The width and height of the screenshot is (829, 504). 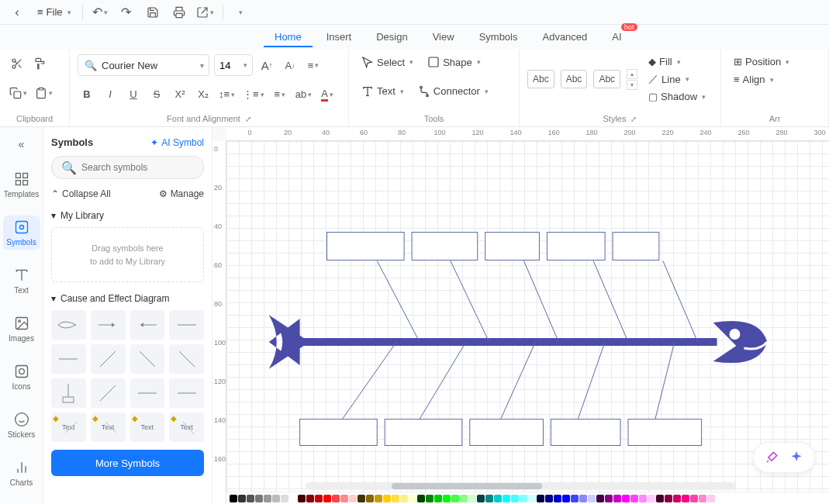 What do you see at coordinates (68, 325) in the screenshot?
I see `shape-fishhead` at bounding box center [68, 325].